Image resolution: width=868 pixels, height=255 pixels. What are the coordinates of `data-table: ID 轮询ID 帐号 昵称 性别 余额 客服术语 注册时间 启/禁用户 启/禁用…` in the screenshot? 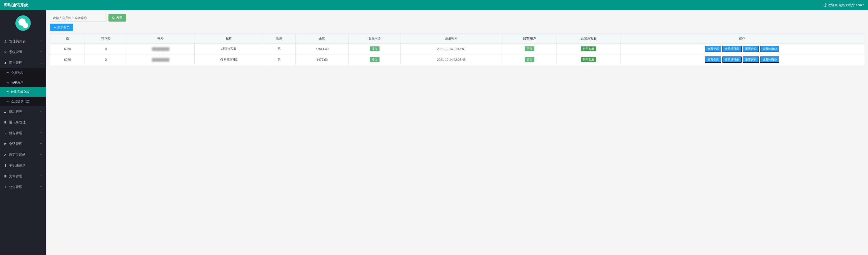 It's located at (457, 49).